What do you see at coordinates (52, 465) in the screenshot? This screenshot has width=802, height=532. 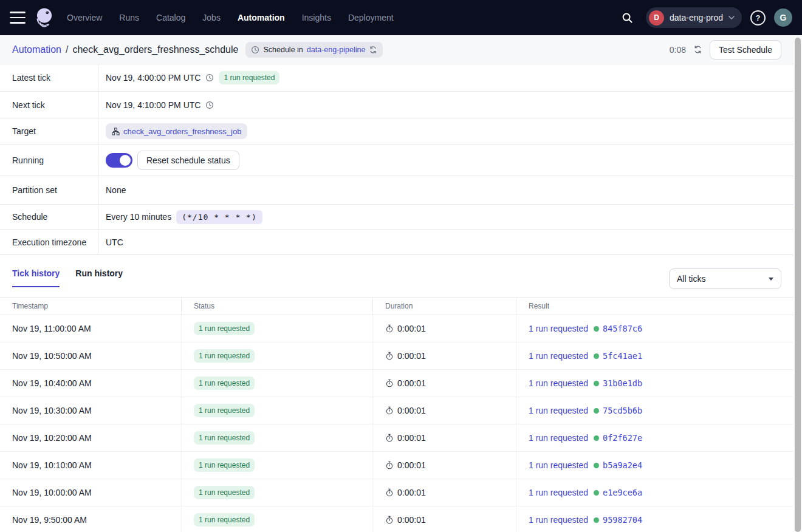 I see `tick-timestamp: Nov 19, 10:10:00 AM` at bounding box center [52, 465].